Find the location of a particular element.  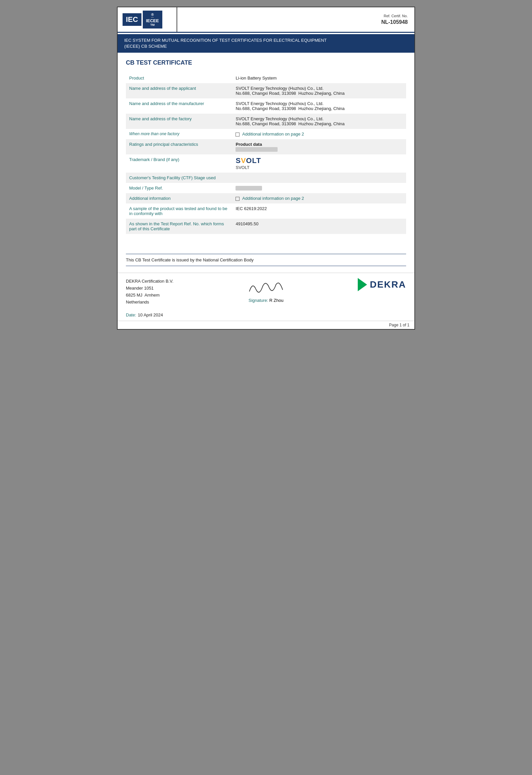

table-row: Ratings and principal characteristics Pr… is located at coordinates (266, 147).